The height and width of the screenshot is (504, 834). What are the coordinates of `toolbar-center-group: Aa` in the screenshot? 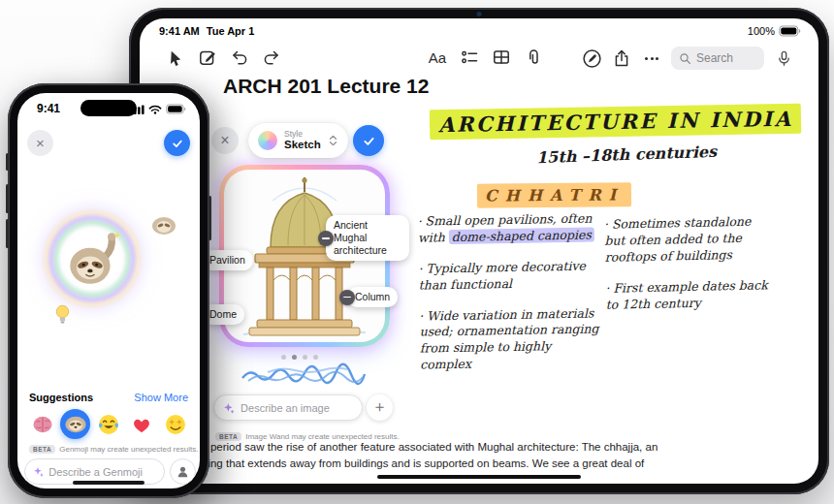 It's located at (485, 57).